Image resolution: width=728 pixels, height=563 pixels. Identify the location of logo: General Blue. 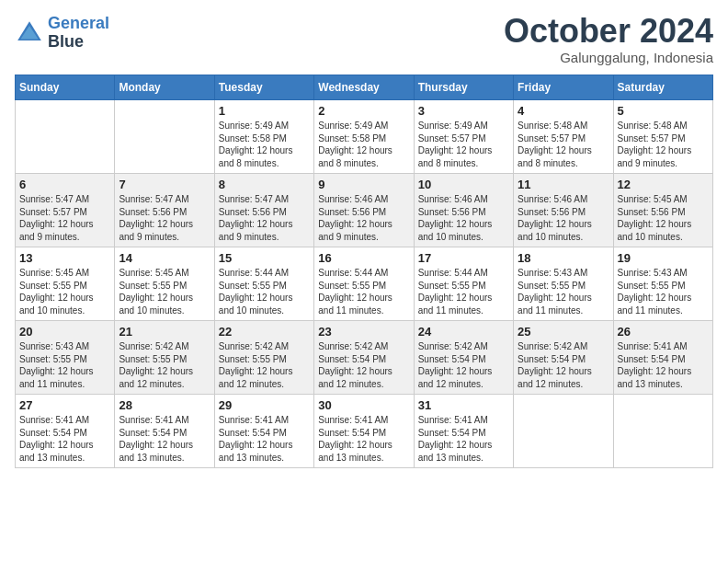
(63, 33).